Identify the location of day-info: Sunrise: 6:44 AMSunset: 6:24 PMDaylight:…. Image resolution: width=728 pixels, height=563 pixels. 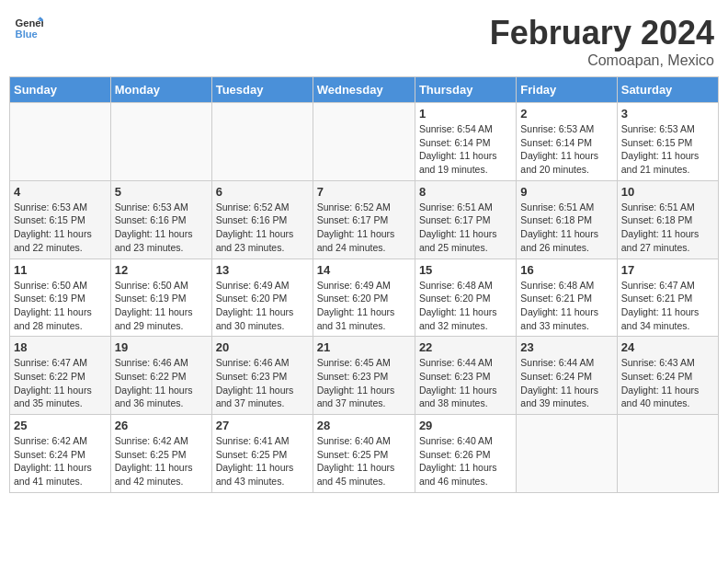
(566, 383).